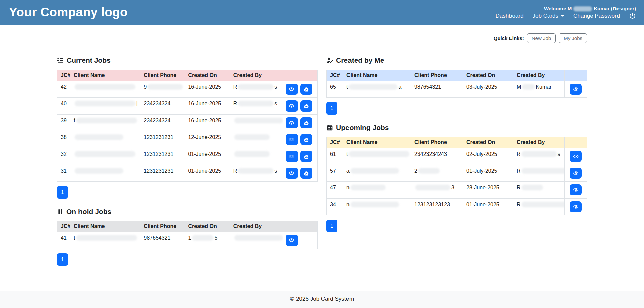 This screenshot has width=644, height=308. Describe the element at coordinates (377, 173) in the screenshot. I see `cell-client_name: a` at that location.